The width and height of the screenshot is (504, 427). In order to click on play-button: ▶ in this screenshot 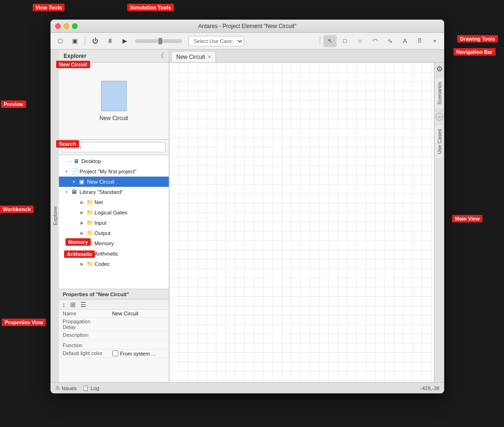, I will do `click(125, 41)`.